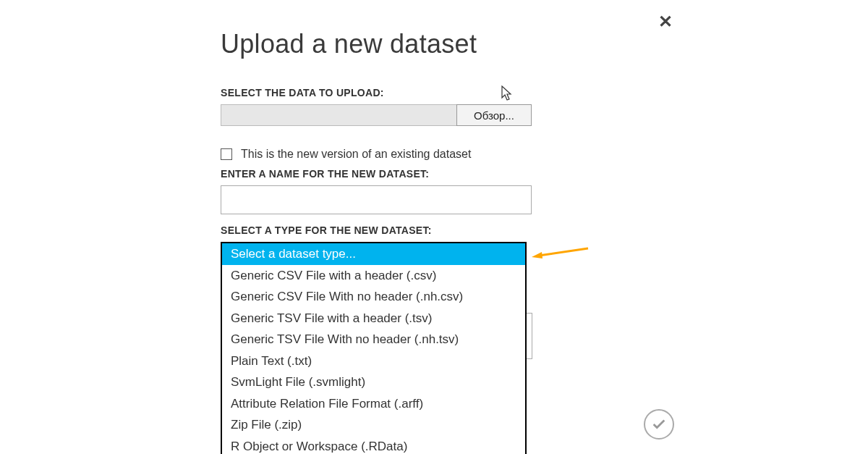 This screenshot has width=868, height=454. I want to click on type-option-rdata: R Object or Workspace (.RData), so click(373, 445).